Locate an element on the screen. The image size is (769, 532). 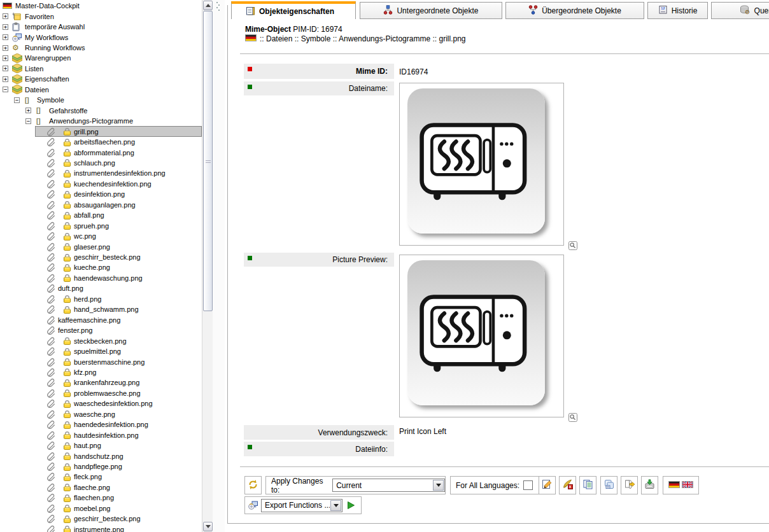
tree-file-label: absauganlagen.png is located at coordinates (104, 205).